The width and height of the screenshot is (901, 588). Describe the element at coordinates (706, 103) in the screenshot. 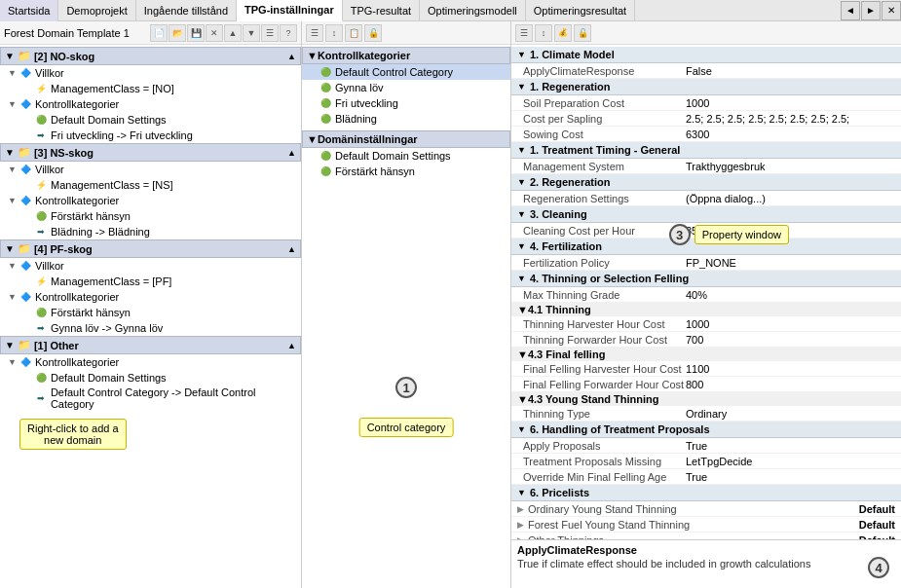

I see `soil-prep-row: Soil Preparation Cost 1000` at that location.